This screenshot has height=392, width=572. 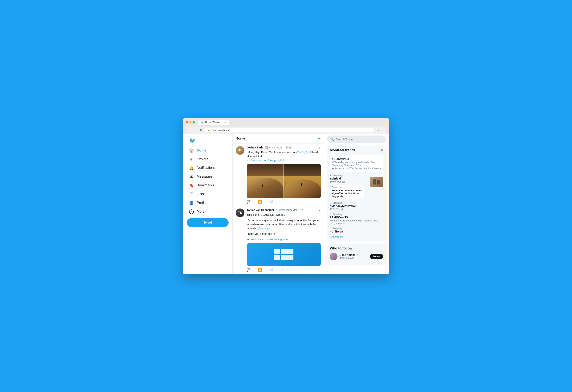 I want to click on tweet-time-tobias: ·, so click(x=299, y=210).